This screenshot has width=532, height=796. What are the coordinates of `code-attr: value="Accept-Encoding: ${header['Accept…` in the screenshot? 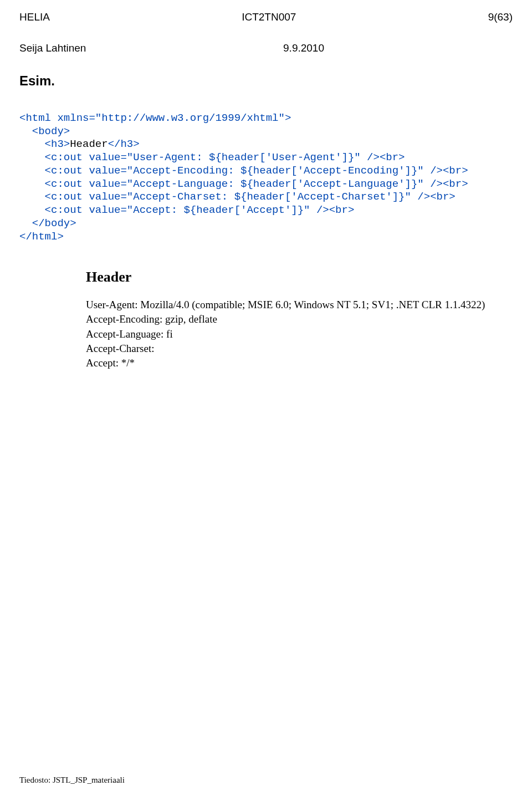 It's located at (256, 171).